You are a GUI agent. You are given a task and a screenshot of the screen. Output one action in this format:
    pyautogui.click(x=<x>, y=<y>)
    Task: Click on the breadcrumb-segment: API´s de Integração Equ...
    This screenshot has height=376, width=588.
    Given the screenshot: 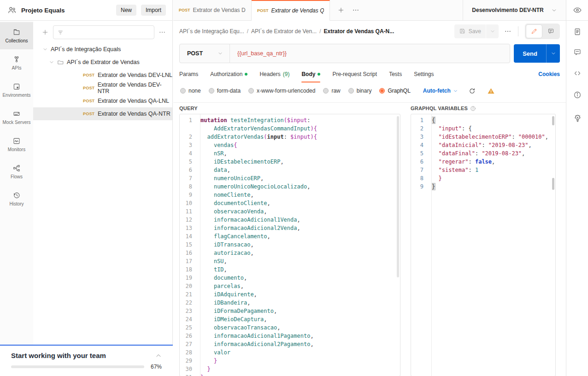 What is the action you would take?
    pyautogui.click(x=212, y=31)
    